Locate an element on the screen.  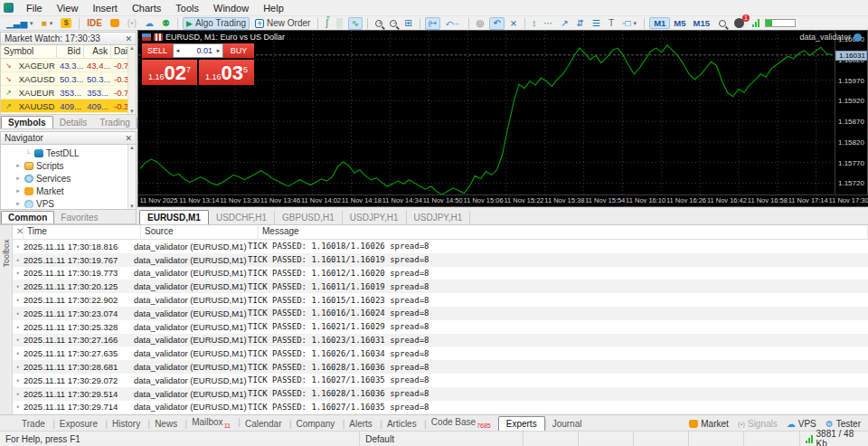
time-axis: 11 Nov 202511 Nov 13:1411 Nov 13:3011 No… is located at coordinates (503, 201).